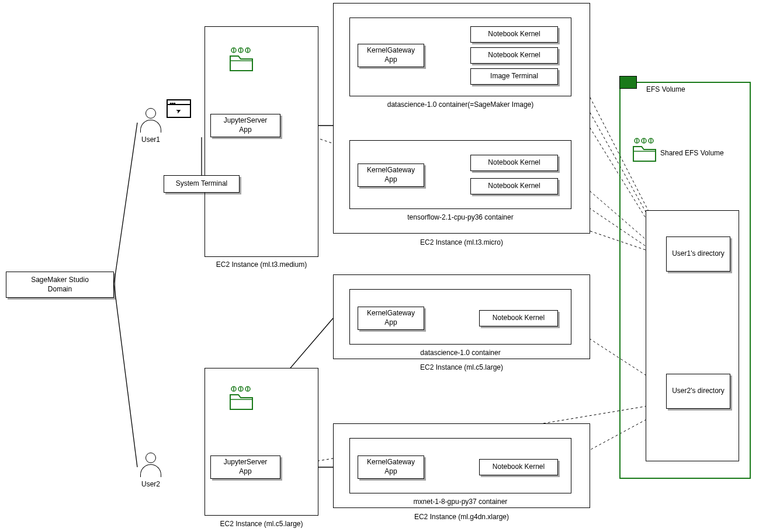 This screenshot has width=766, height=532. Describe the element at coordinates (698, 254) in the screenshot. I see `user1-directory-box: User1's directory` at that location.